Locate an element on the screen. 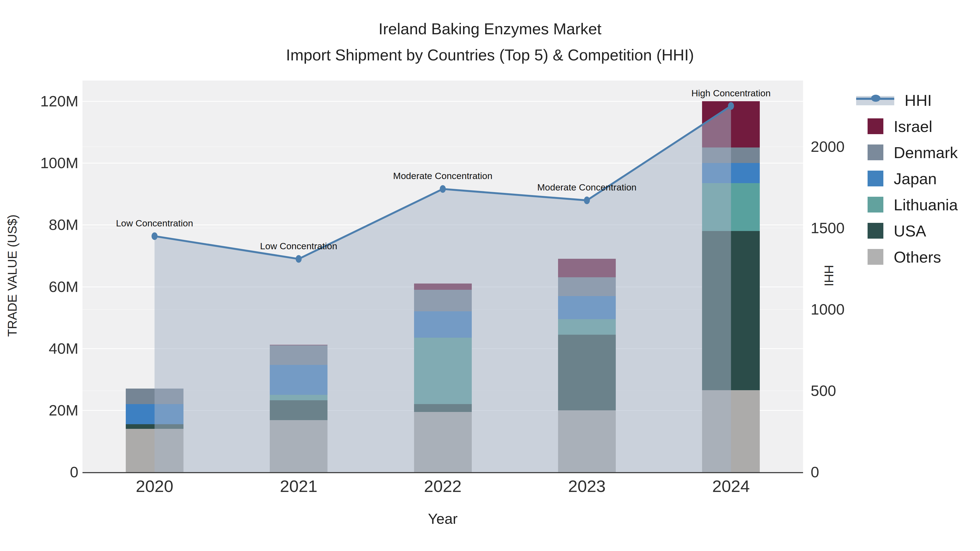 Image resolution: width=980 pixels, height=551 pixels. y-right-tick-1500: 1500 is located at coordinates (828, 228).